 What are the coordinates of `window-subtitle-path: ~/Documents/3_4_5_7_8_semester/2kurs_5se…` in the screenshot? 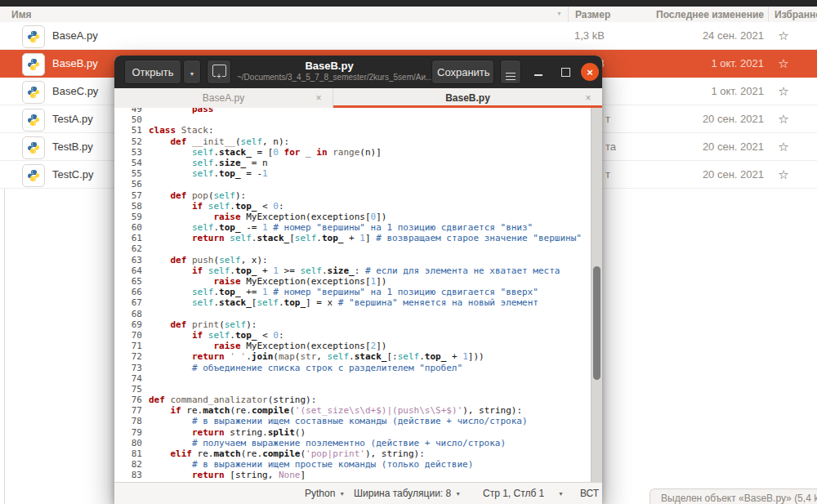 It's located at (329, 77).